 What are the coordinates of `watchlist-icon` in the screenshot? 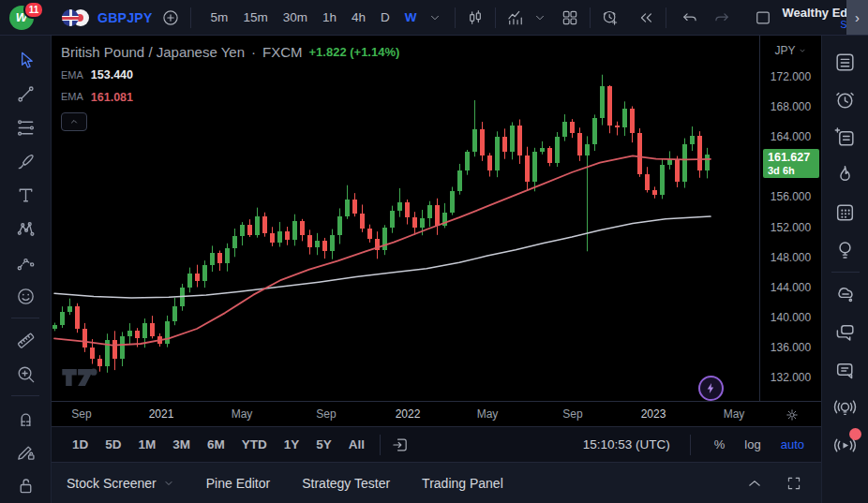 It's located at (846, 62).